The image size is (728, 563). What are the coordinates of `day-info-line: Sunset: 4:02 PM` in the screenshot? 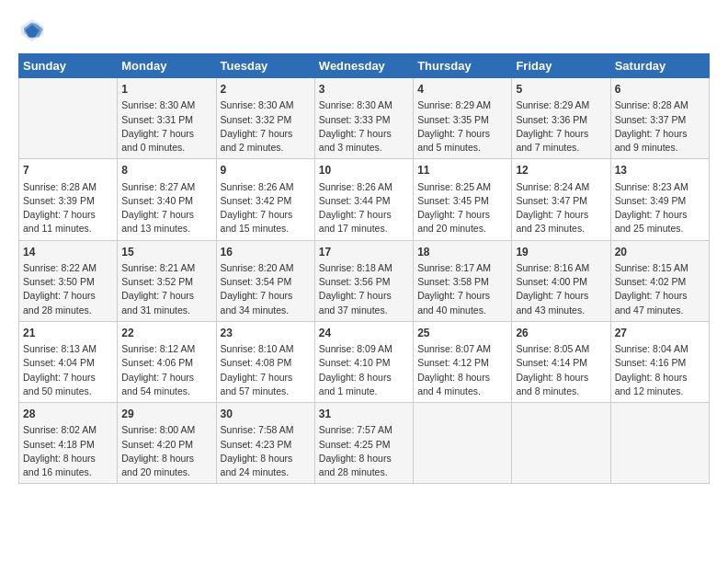 It's located at (660, 282).